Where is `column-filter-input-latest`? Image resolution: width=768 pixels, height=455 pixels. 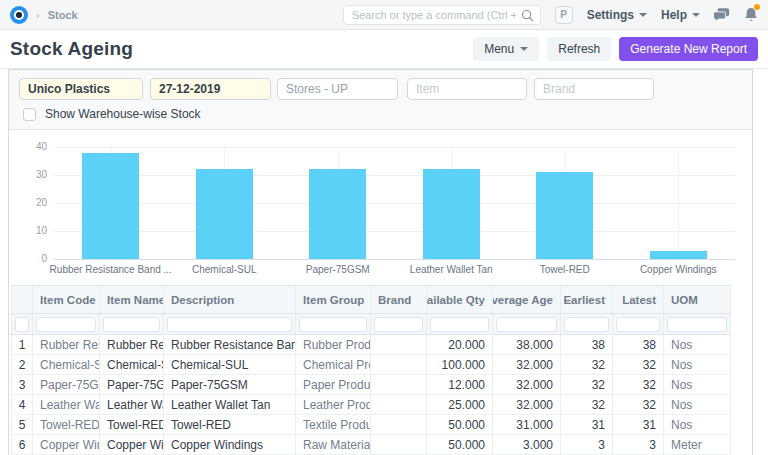 column-filter-input-latest is located at coordinates (638, 324).